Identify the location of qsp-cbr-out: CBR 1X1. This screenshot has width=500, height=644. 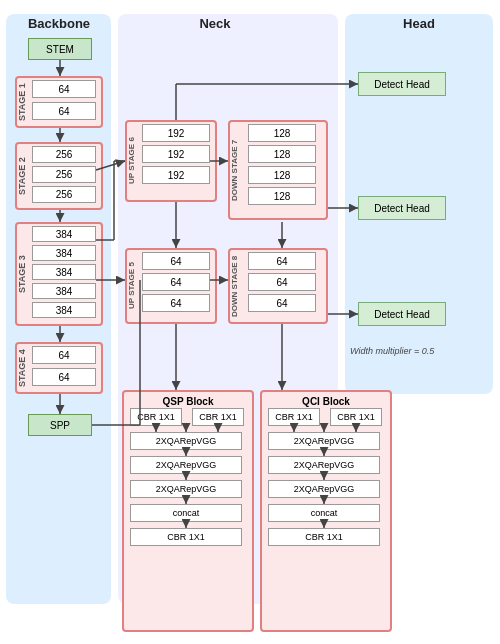
(186, 537).